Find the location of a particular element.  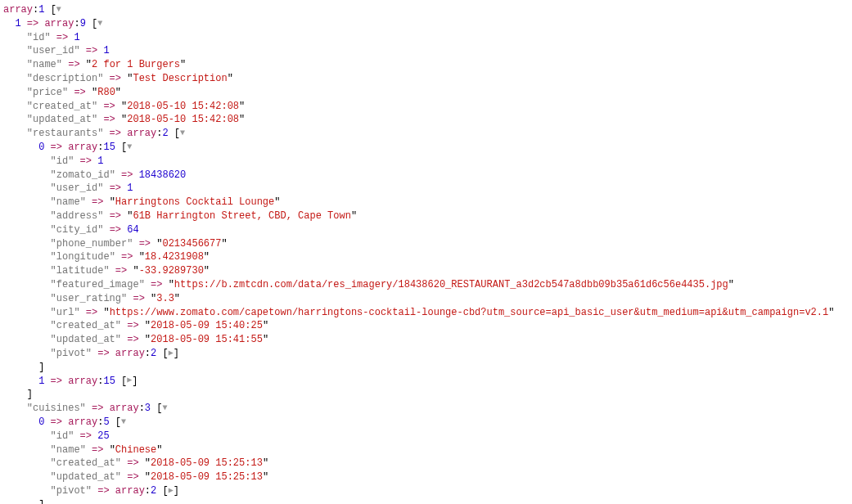

root-type: array is located at coordinates (18, 10).